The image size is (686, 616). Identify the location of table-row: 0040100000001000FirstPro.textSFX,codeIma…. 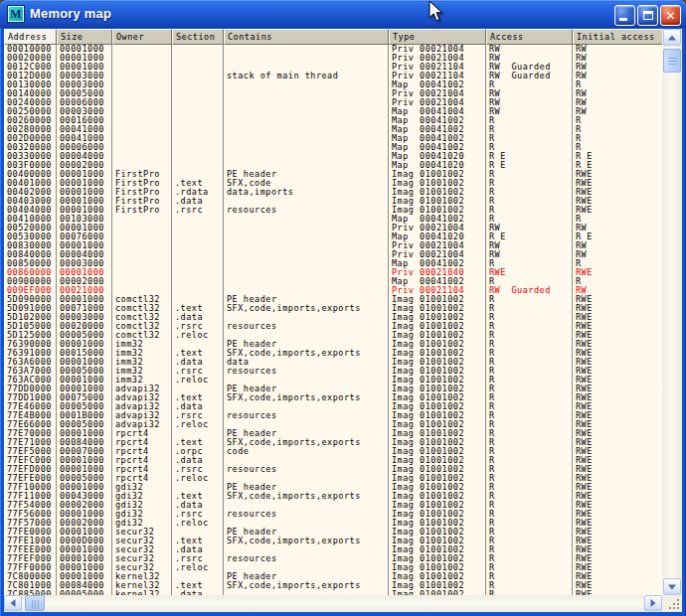
(333, 183).